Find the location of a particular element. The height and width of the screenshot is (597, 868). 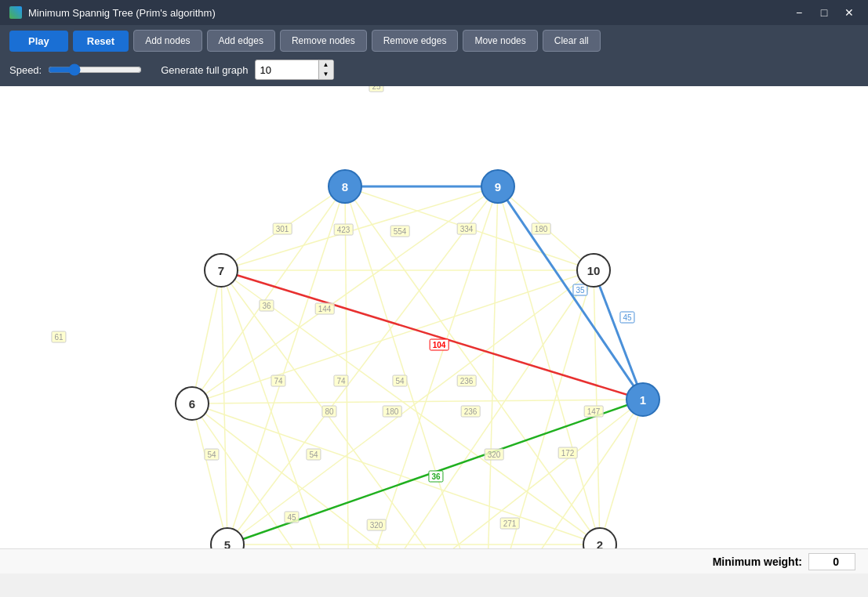

node-5: 5 is located at coordinates (227, 537).